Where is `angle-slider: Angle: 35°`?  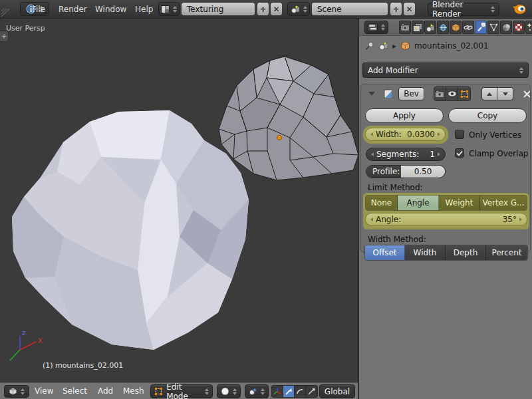
angle-slider: Angle: 35° is located at coordinates (446, 219).